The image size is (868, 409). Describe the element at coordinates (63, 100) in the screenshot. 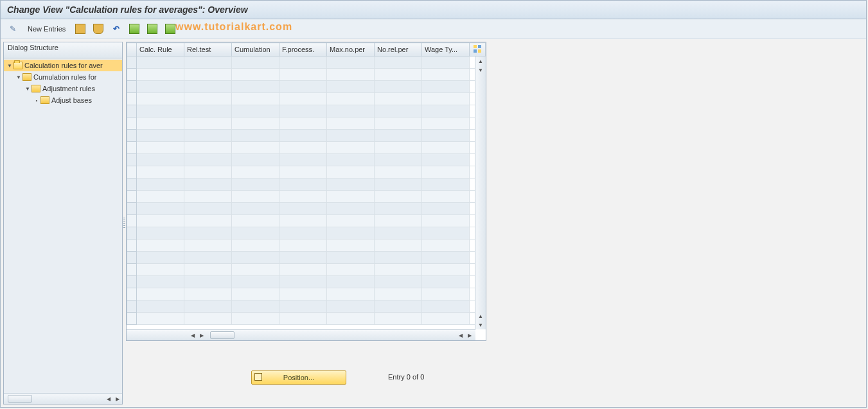

I see `tree-node: •Adjust bases` at that location.